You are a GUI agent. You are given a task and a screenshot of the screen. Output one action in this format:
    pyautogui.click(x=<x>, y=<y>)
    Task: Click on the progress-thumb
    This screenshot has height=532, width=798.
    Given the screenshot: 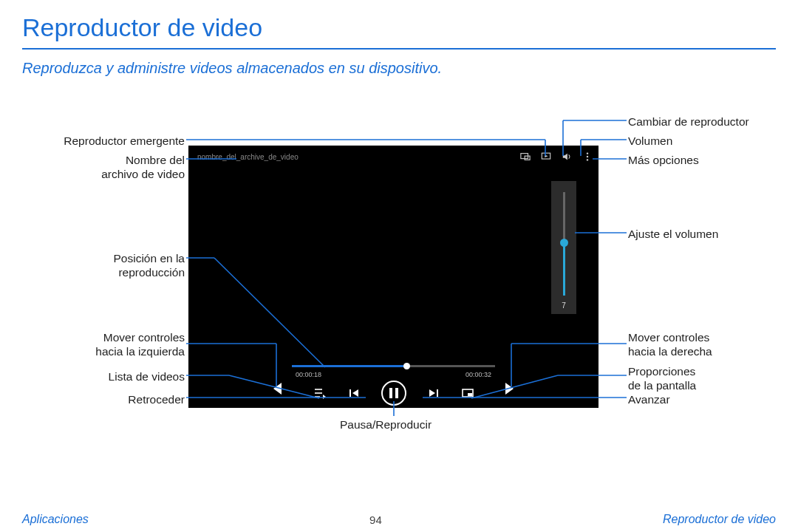 What is the action you would take?
    pyautogui.click(x=406, y=366)
    